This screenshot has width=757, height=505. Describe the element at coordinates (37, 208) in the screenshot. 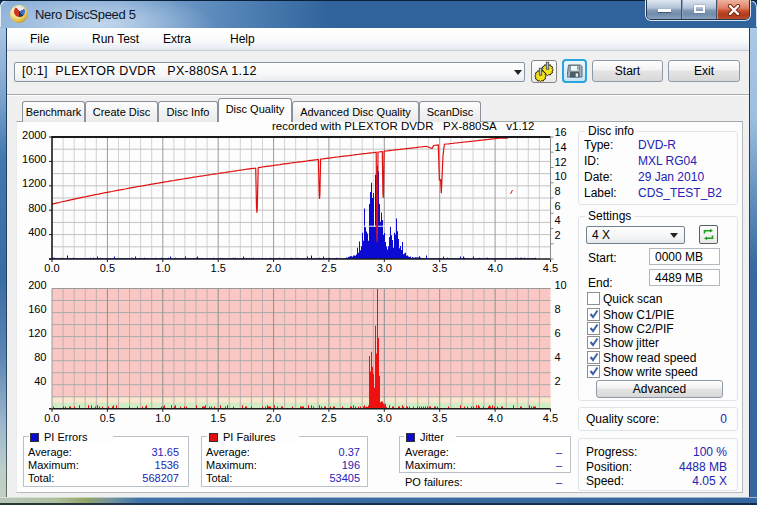

I see `svg-text: 800` at that location.